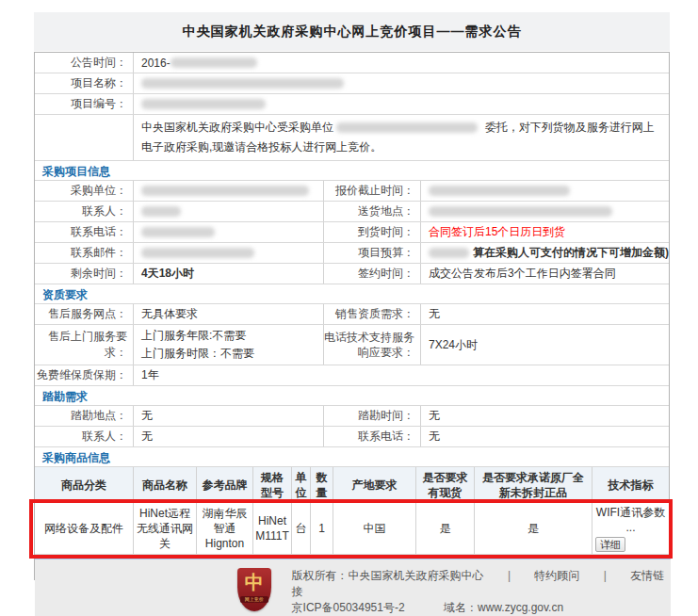  What do you see at coordinates (352, 274) in the screenshot?
I see `row-remaining-time: 剩余时间： 4天18小时 签约时间： 成交公告发布后3个工作日内签署合同` at bounding box center [352, 274].